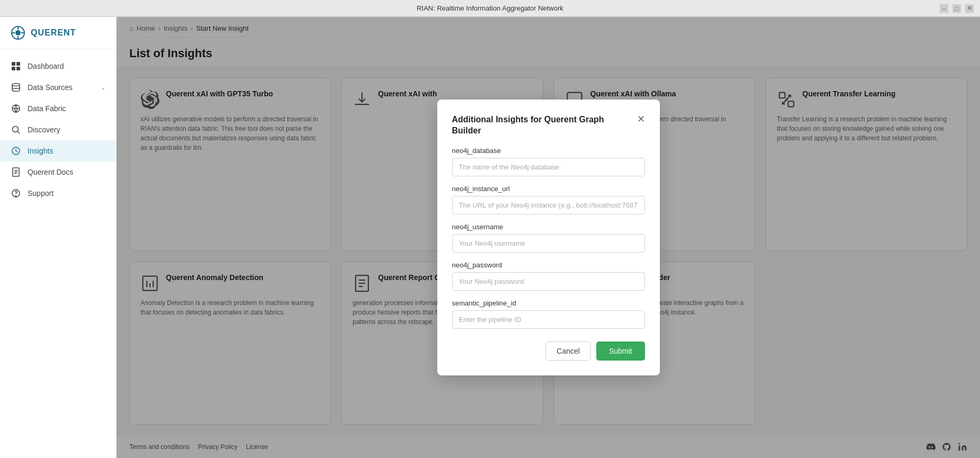  Describe the element at coordinates (549, 238) in the screenshot. I see `modal-form: neo4j_database neo4j_instance_url neo4j_…` at that location.